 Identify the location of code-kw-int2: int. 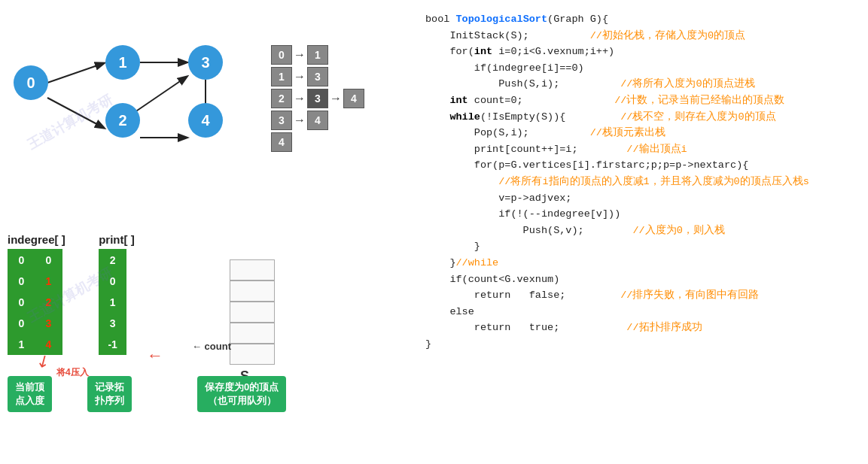
(458, 101).